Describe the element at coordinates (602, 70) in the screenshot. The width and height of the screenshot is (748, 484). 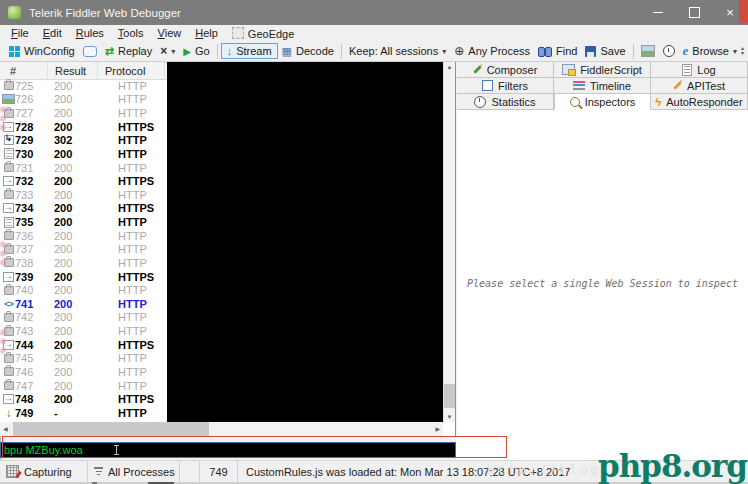
I see `tab-fiddlerscript: FiddlerScript` at that location.